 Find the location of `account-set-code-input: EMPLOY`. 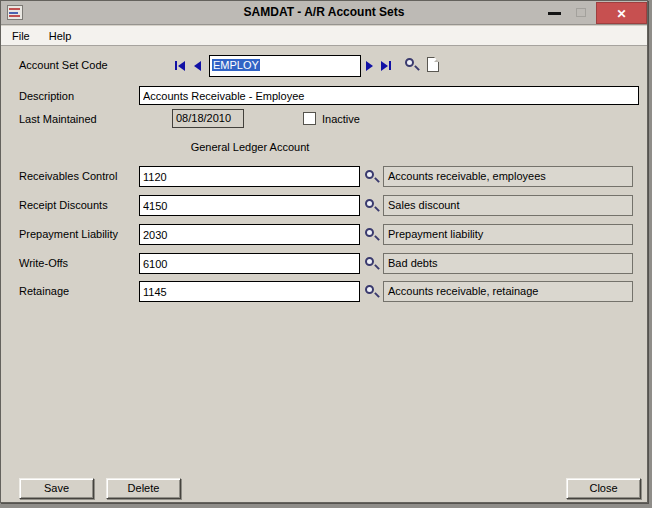

account-set-code-input: EMPLOY is located at coordinates (285, 66).